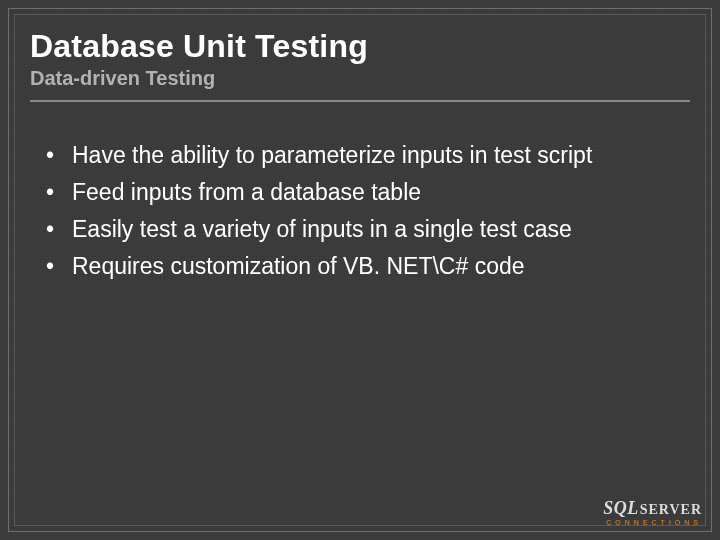 The height and width of the screenshot is (540, 720). What do you see at coordinates (368, 192) in the screenshot?
I see `bullet-item: Feed inputs from a database table` at bounding box center [368, 192].